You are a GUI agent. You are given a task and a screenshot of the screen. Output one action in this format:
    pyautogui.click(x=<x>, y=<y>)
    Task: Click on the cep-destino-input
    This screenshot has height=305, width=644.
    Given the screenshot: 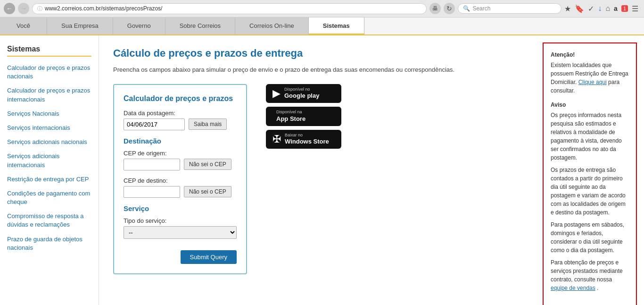 What is the action you would take?
    pyautogui.click(x=152, y=192)
    